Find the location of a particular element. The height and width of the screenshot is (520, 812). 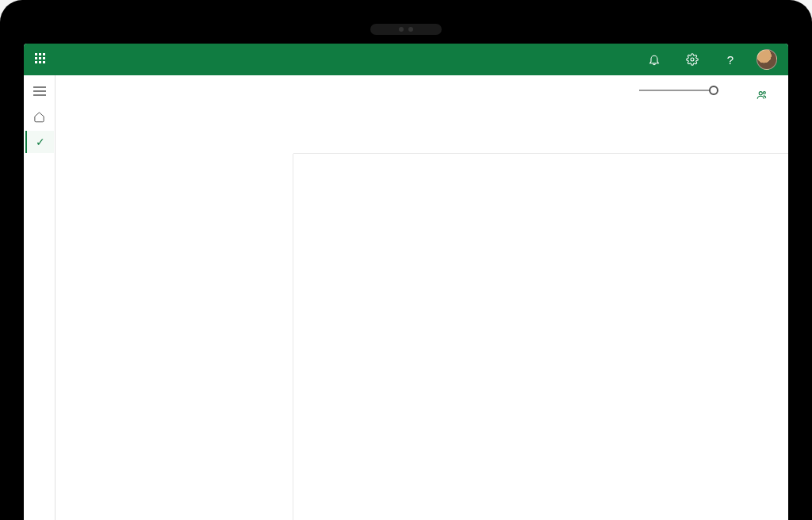

view-tabs is located at coordinates (330, 102).